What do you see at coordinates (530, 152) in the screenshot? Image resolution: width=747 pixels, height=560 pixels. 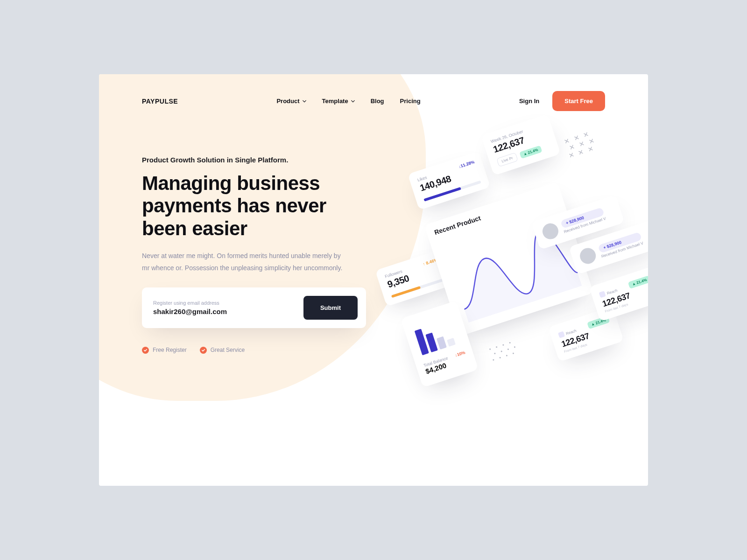 I see `growth-pill: ▲ 21.4%` at bounding box center [530, 152].